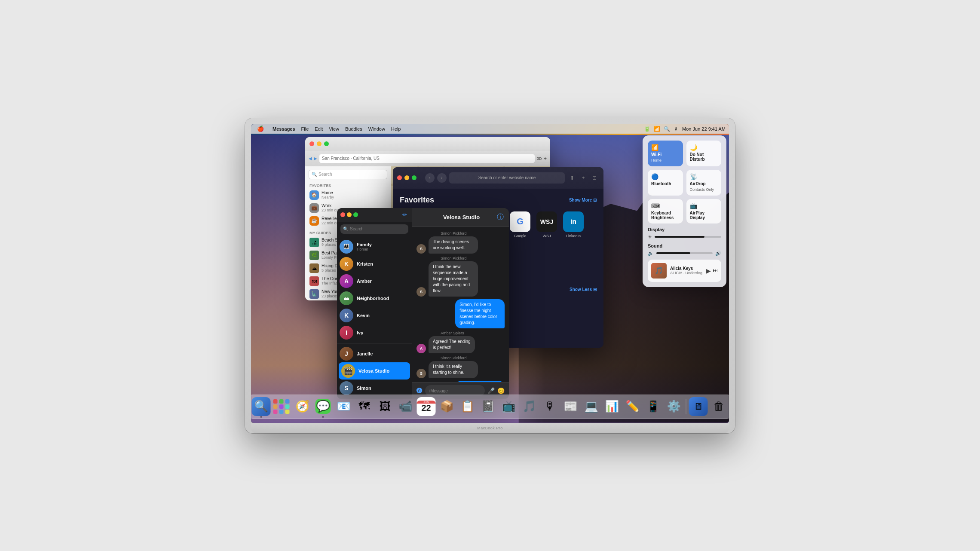 The image size is (980, 551). What do you see at coordinates (315, 158) in the screenshot?
I see `maps-forward-btn: ▶` at bounding box center [315, 158].